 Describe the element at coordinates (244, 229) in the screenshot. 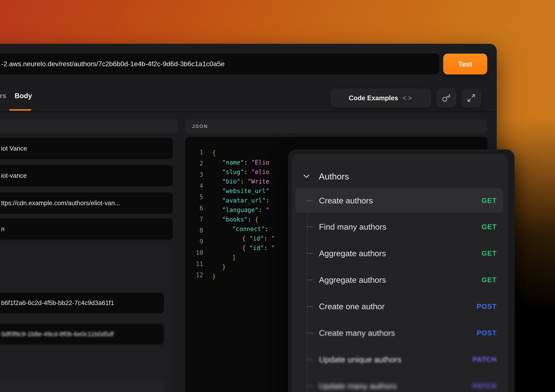

I see `code-line: "connect":` at that location.